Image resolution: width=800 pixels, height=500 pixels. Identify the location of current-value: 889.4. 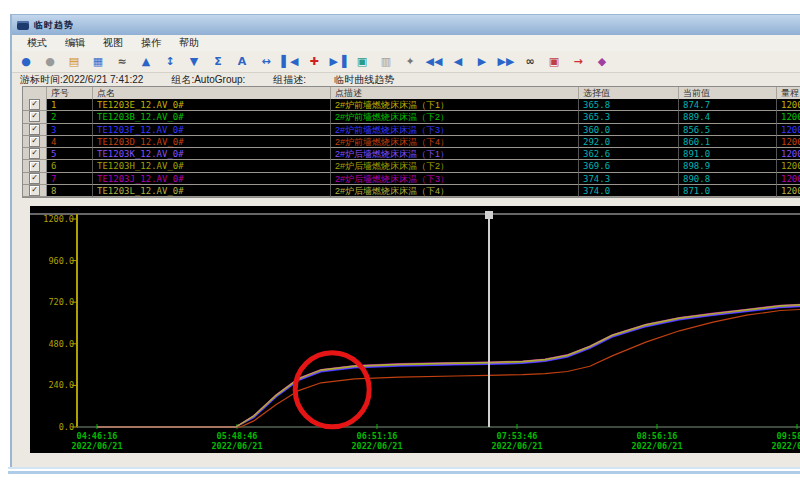
(728, 117).